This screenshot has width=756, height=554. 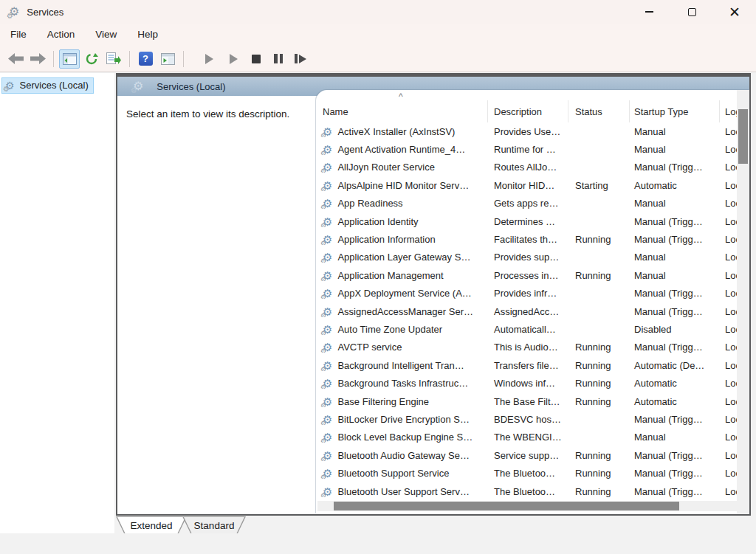 I want to click on table-row: ⚙⚙ Application Management Processes in… …, so click(x=526, y=275).